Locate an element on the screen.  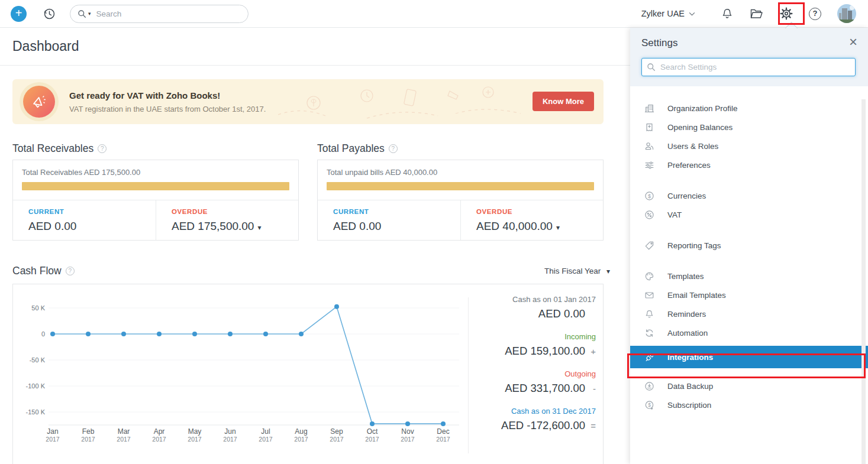
svg-text: Mar is located at coordinates (124, 431).